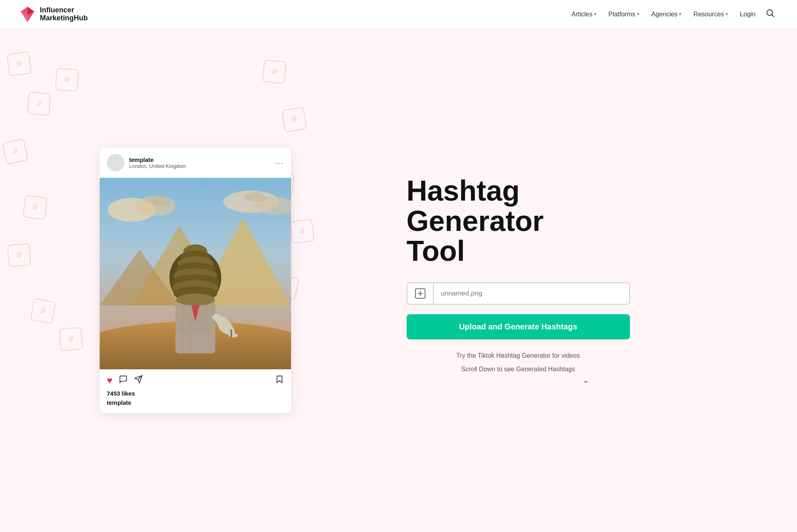  I want to click on nav-item-resources-label: Resources, so click(708, 14).